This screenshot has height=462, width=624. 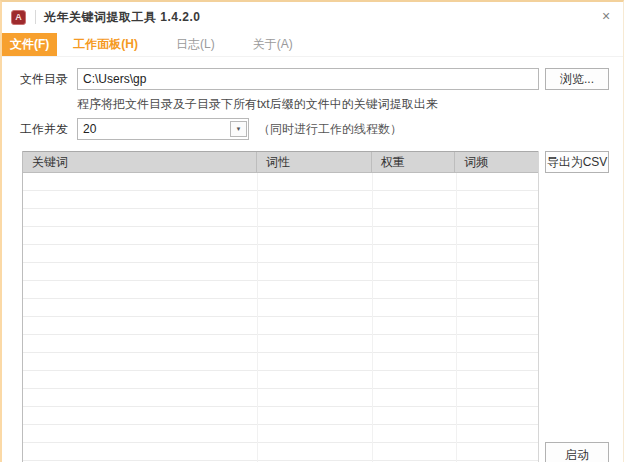 I want to click on menu-item-about: 关于(A), so click(x=273, y=44).